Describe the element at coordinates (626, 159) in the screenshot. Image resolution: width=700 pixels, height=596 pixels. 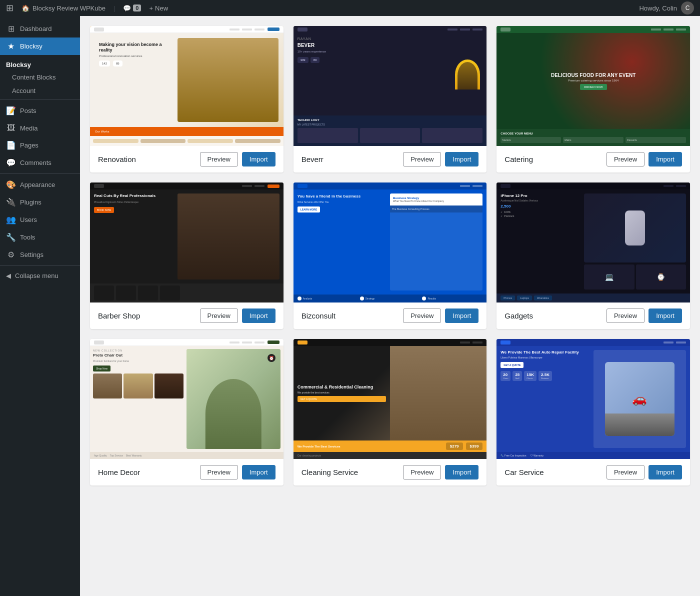
I see `preview-button-catering: Preview` at that location.